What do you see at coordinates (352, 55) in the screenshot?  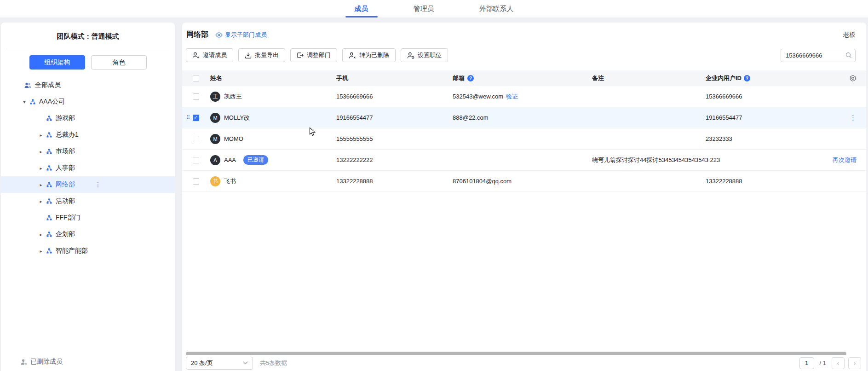 I see `person-remove-icon` at bounding box center [352, 55].